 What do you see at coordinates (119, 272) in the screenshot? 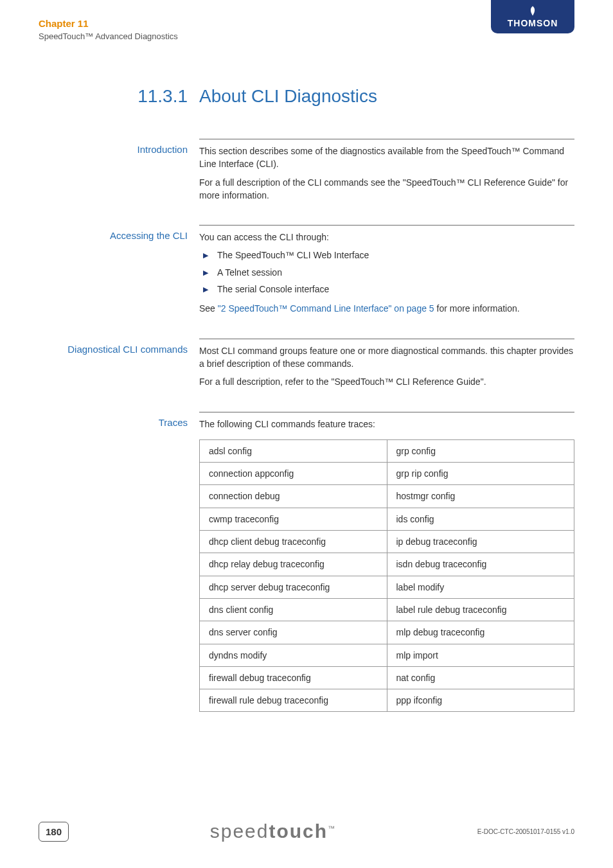
I see `access-label: Accessing the CLI` at bounding box center [119, 272].